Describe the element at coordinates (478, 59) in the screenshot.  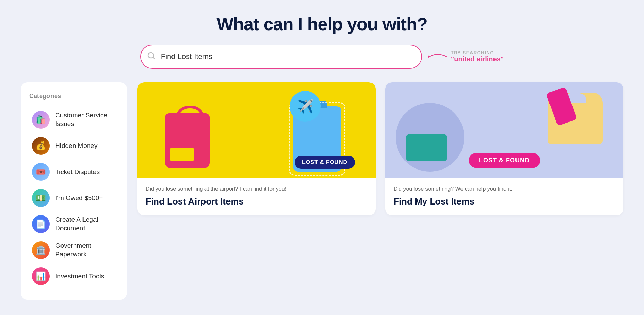
I see `try-searching-value: "united airlines"` at that location.